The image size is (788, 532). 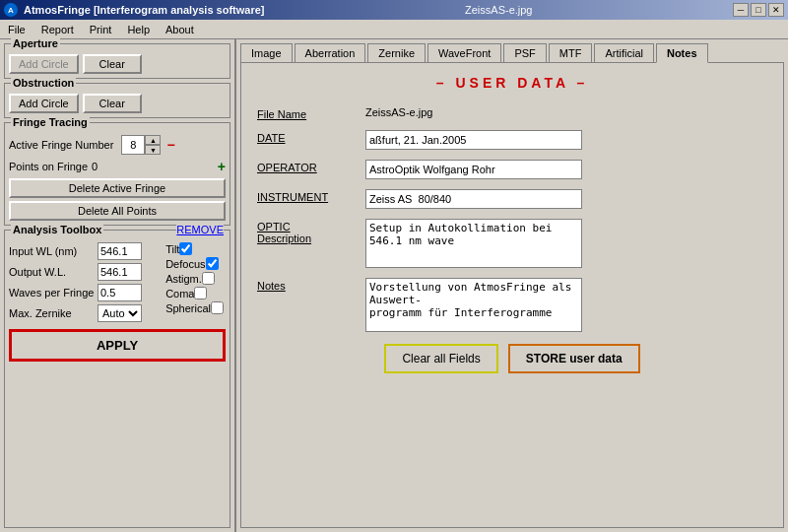 I want to click on fringe-tracing-group: Fringe Tracing Active Fringe Number ▲ ▼ …, so click(x=117, y=173).